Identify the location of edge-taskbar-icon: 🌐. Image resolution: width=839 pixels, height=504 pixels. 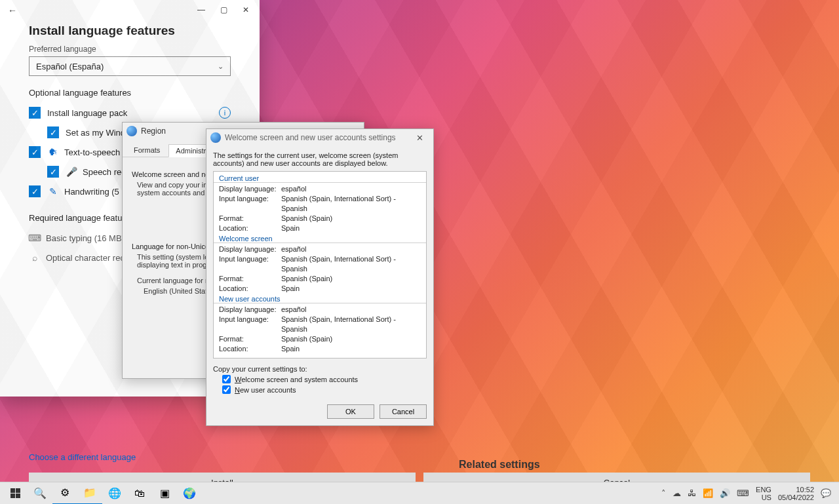
(115, 494).